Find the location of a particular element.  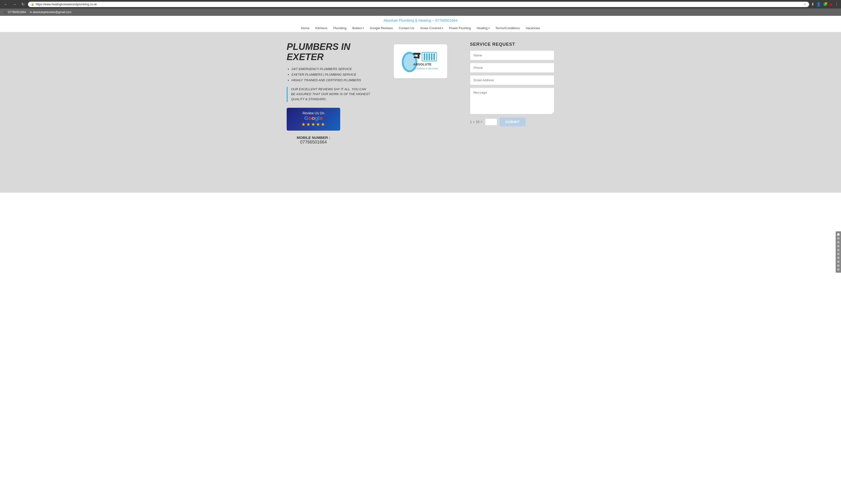

mobile-label: Mobile Number : is located at coordinates (314, 138).